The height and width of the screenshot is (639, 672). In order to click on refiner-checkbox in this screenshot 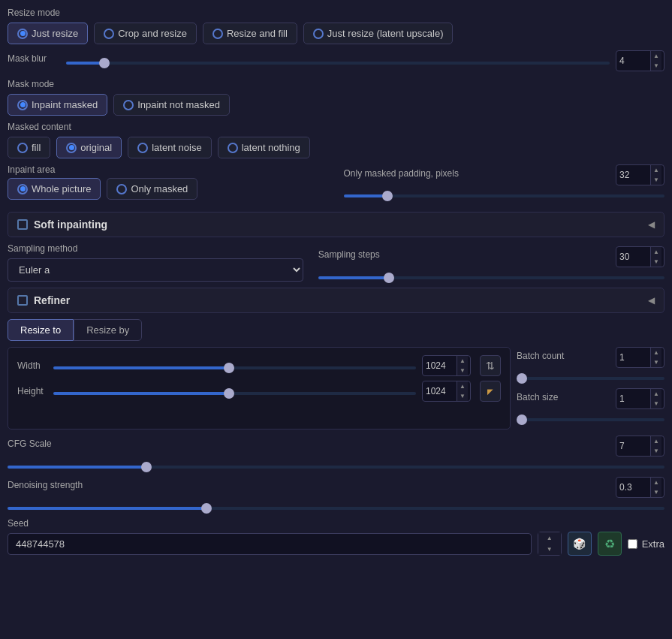, I will do `click(23, 300)`.